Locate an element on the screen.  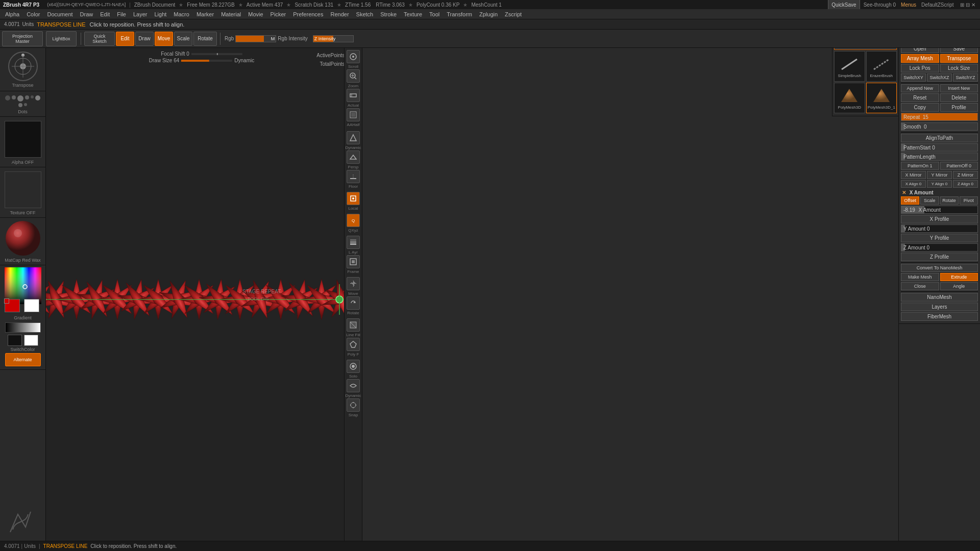
menu-file: File is located at coordinates (121, 14).